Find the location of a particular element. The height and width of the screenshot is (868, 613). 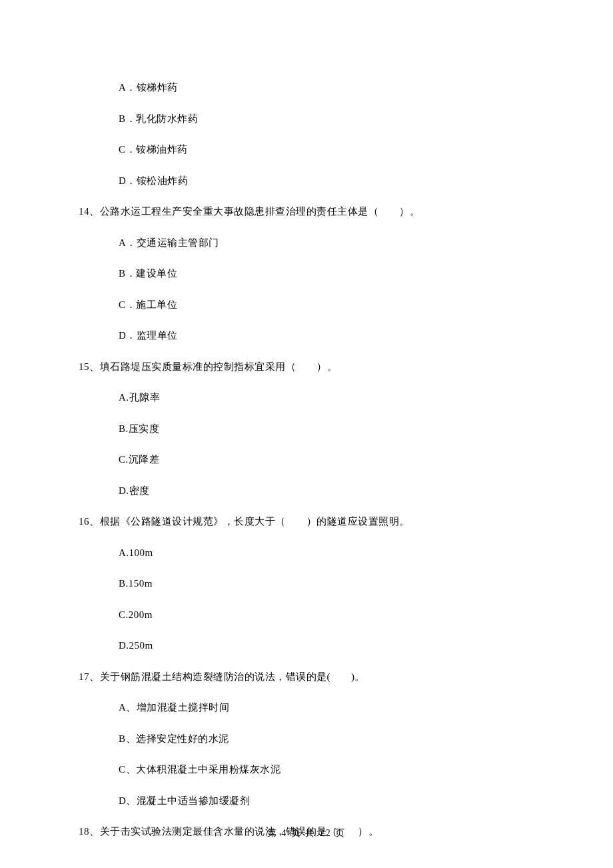

q14-stem: 14、公路水运工程生产安全重大事故隐患排查治理的责任主体是（ ）。 is located at coordinates (306, 212).